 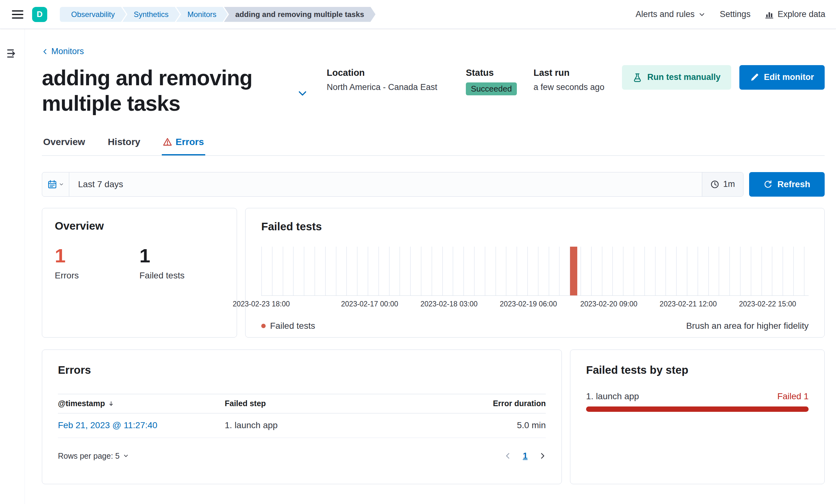 What do you see at coordinates (795, 14) in the screenshot?
I see `explore-data-link: Explore data` at bounding box center [795, 14].